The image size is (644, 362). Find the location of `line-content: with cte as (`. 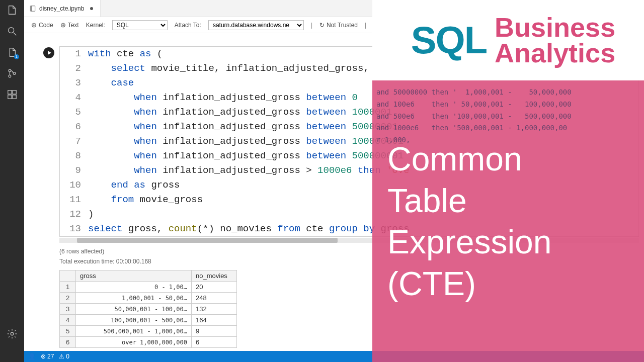

line-content: with cte as ( is located at coordinates (363, 54).